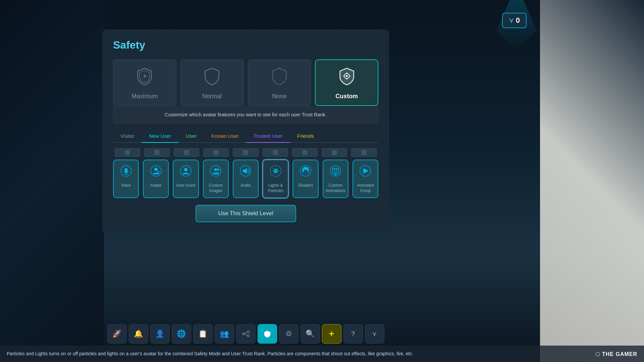 Image resolution: width=644 pixels, height=362 pixels. What do you see at coordinates (216, 179) in the screenshot?
I see `feature-custom-images: CustomImages` at bounding box center [216, 179].